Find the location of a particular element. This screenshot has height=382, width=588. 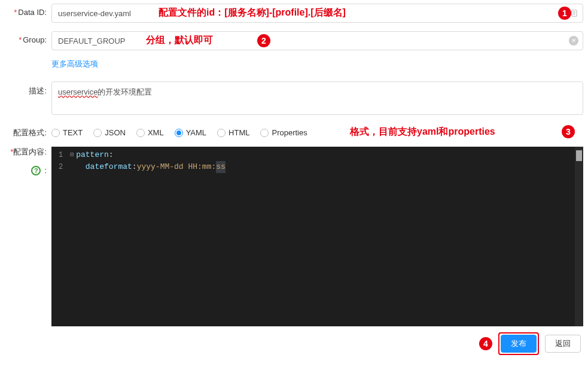

editor-scrollbar is located at coordinates (579, 237).